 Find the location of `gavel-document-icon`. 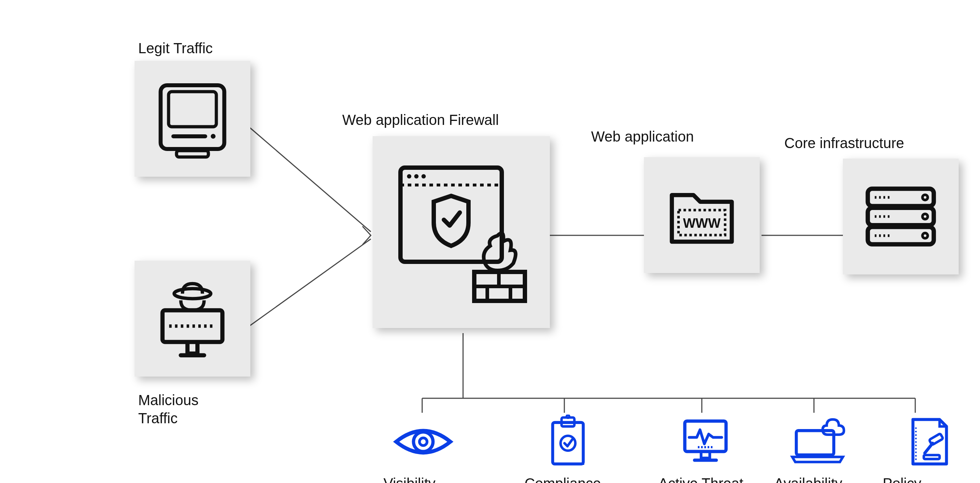

gavel-document-icon is located at coordinates (930, 442).